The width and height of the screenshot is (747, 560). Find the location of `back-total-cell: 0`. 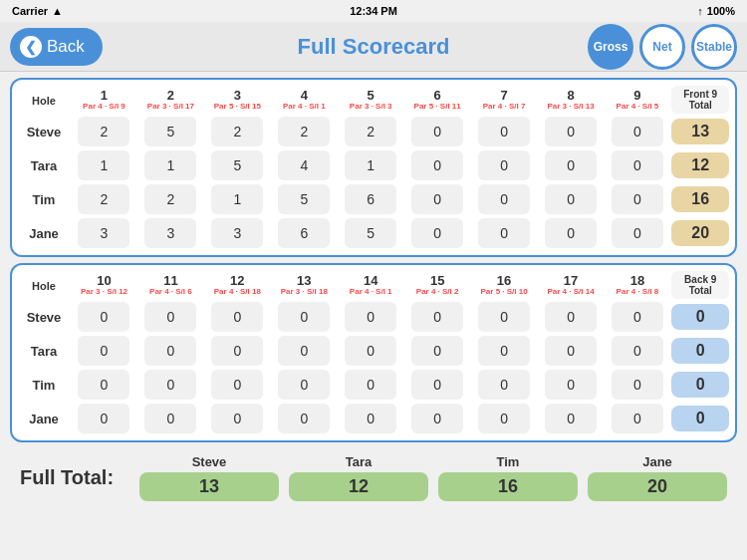

back-total-cell: 0 is located at coordinates (700, 385).